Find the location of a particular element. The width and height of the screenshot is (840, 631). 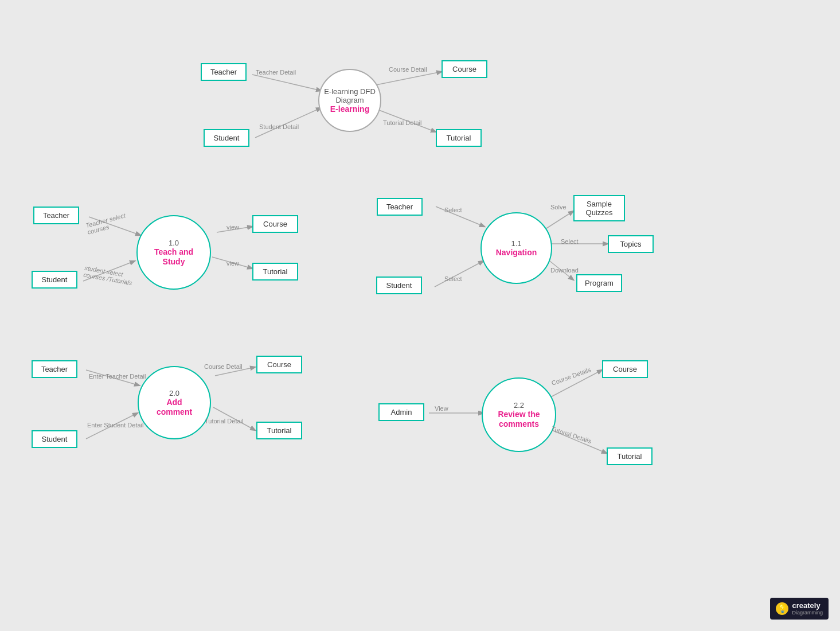

circle-label-elearning: E-learning is located at coordinates (350, 109).